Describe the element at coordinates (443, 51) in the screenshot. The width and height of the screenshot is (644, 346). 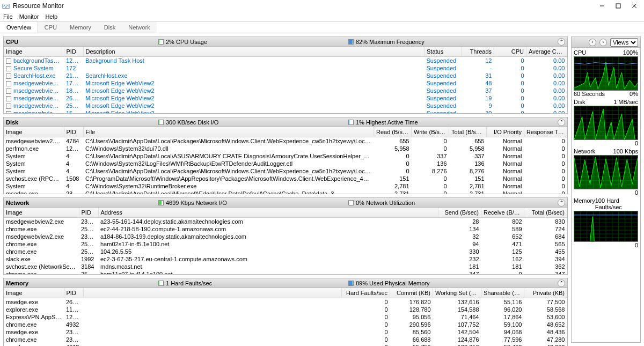
I see `col-status: Status` at that location.